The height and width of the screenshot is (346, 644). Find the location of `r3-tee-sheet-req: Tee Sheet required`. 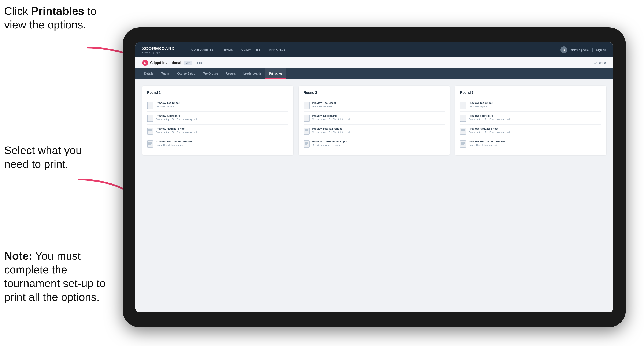

r3-tee-sheet-req: Tee Sheet required is located at coordinates (480, 106).